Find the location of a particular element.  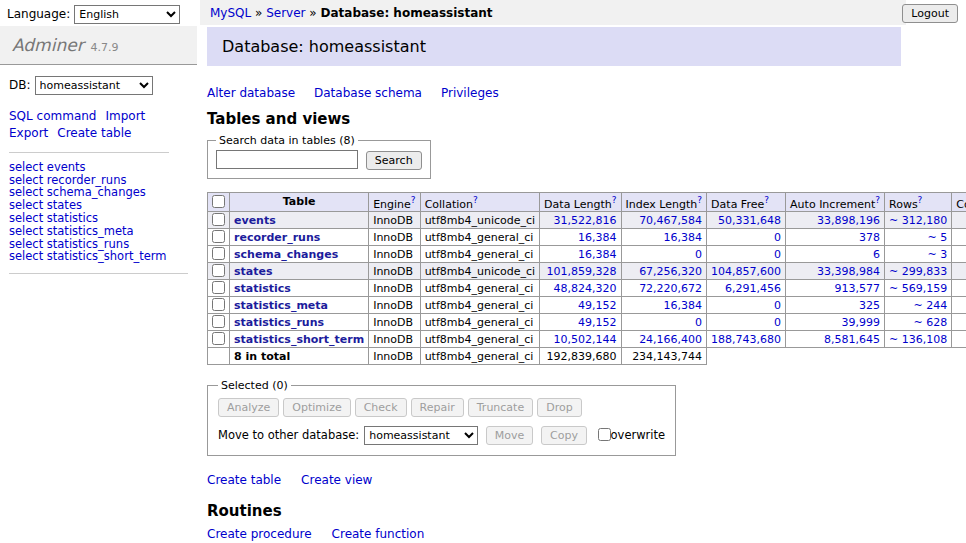

data-length-link: 101,859,328 is located at coordinates (582, 272).